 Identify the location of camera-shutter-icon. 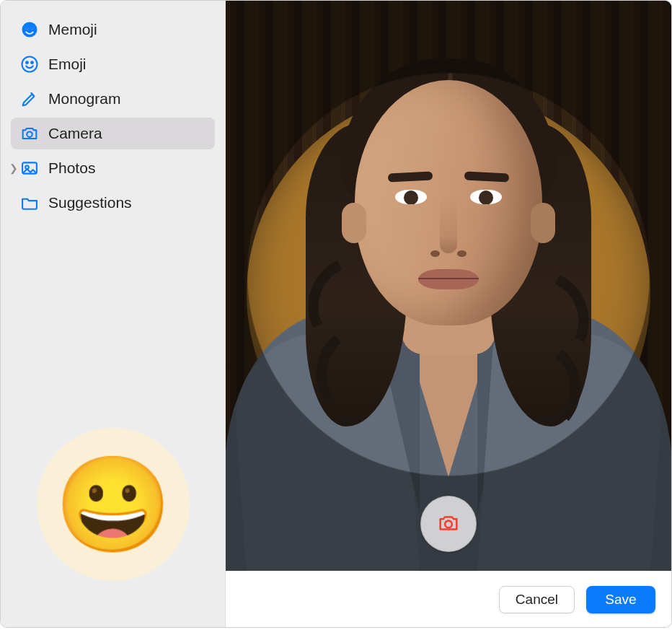
(448, 524).